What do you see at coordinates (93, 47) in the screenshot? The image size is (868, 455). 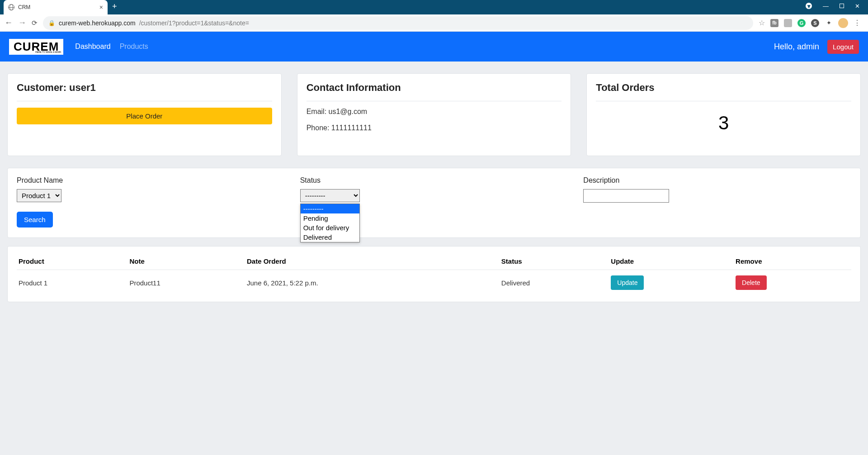 I see `nav-dashboard: Dashboard` at bounding box center [93, 47].